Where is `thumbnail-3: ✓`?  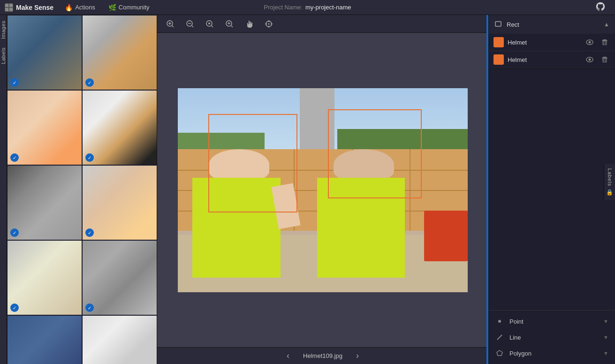
thumbnail-3: ✓ is located at coordinates (45, 128).